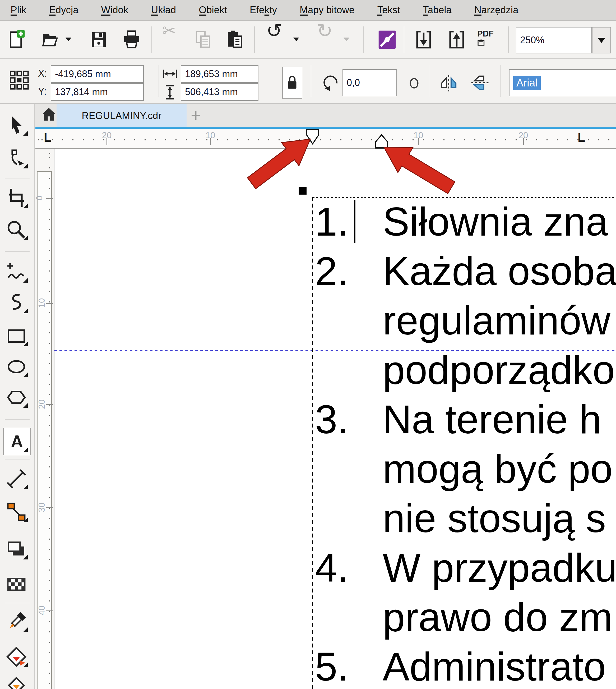 The height and width of the screenshot is (689, 616). What do you see at coordinates (64, 10) in the screenshot?
I see `menu-edycja: Edycja` at bounding box center [64, 10].